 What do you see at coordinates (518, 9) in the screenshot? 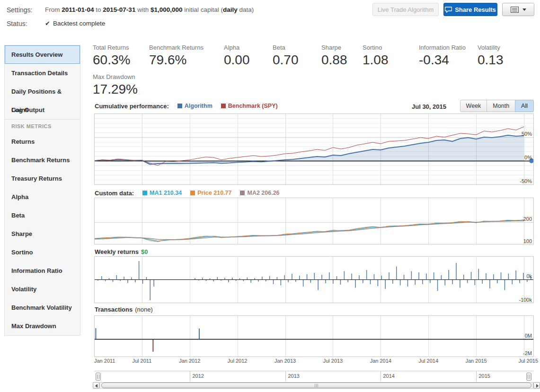
I see `view-options-button` at bounding box center [518, 9].